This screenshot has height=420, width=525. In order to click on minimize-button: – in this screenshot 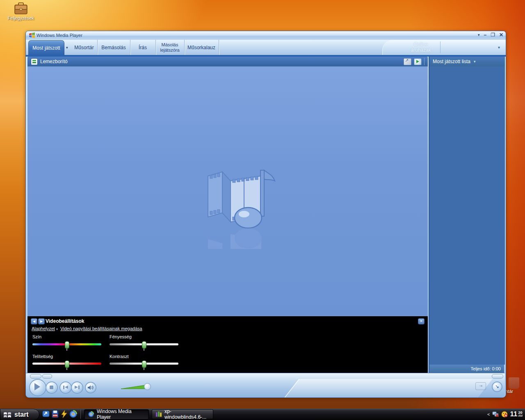, I will do `click(485, 35)`.